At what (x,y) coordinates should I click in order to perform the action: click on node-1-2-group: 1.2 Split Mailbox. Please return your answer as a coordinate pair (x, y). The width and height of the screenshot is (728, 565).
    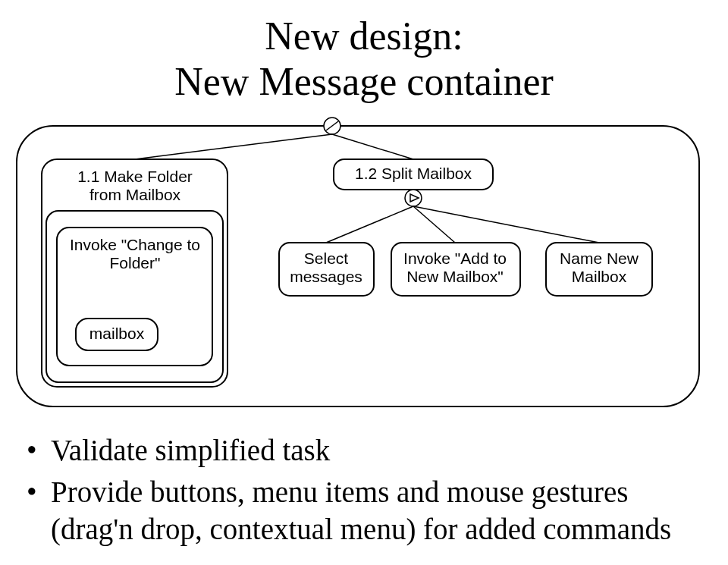
    Looking at the image, I should click on (413, 174).